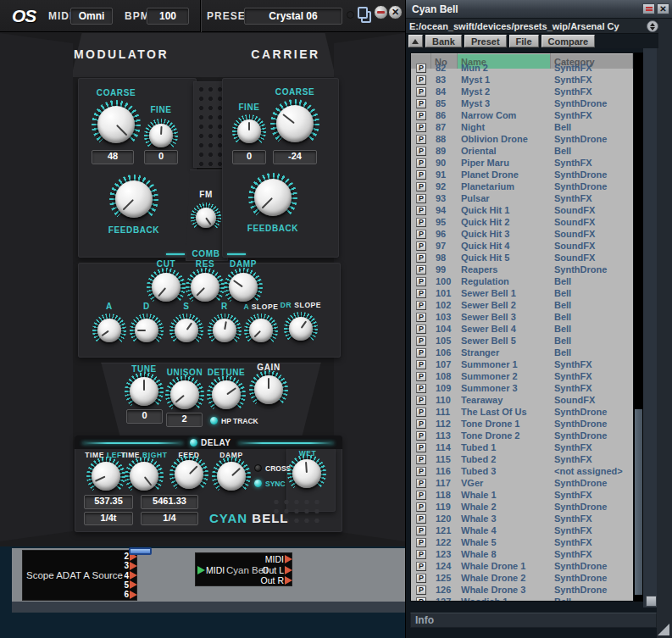  What do you see at coordinates (639, 327) in the screenshot?
I see `table-scrollbar` at bounding box center [639, 327].